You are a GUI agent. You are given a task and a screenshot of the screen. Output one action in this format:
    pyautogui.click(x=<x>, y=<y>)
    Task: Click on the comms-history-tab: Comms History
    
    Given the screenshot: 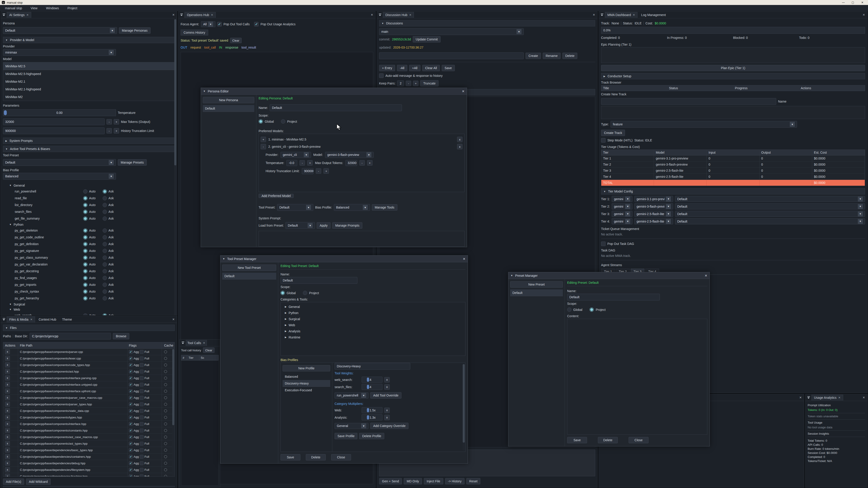 What is the action you would take?
    pyautogui.click(x=194, y=32)
    